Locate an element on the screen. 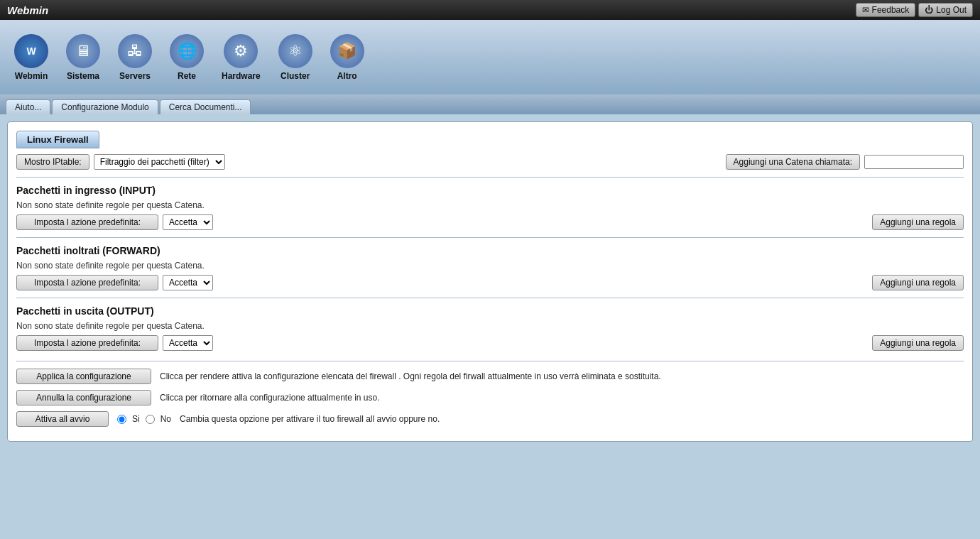  output-no-rules: Non sono state definite regole per quest… is located at coordinates (490, 326).